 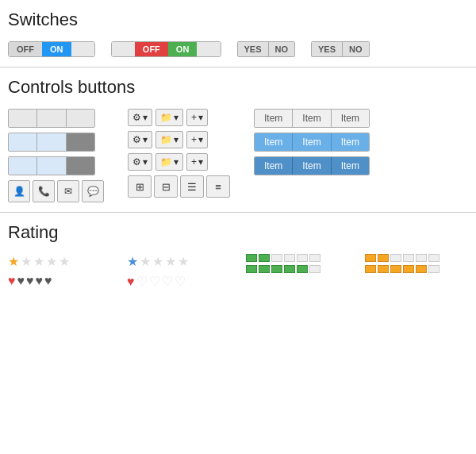 What do you see at coordinates (274, 118) in the screenshot?
I see `item-1-1: Item` at bounding box center [274, 118].